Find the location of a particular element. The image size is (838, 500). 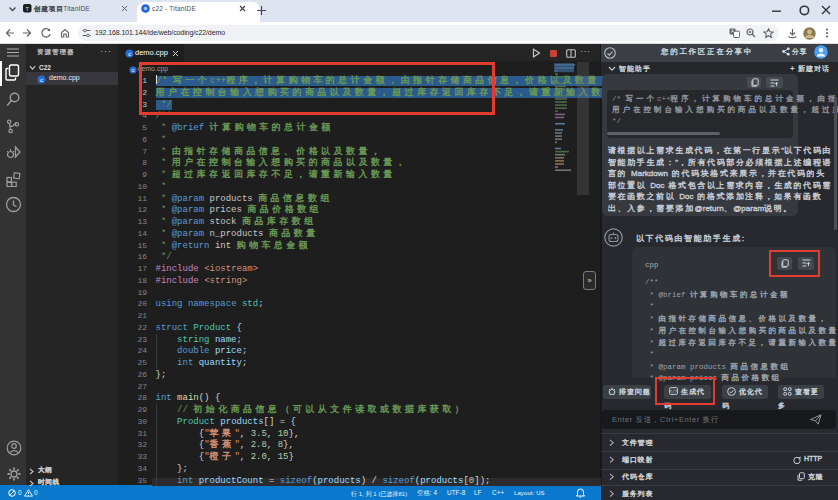

svg-text: T is located at coordinates (28, 8).